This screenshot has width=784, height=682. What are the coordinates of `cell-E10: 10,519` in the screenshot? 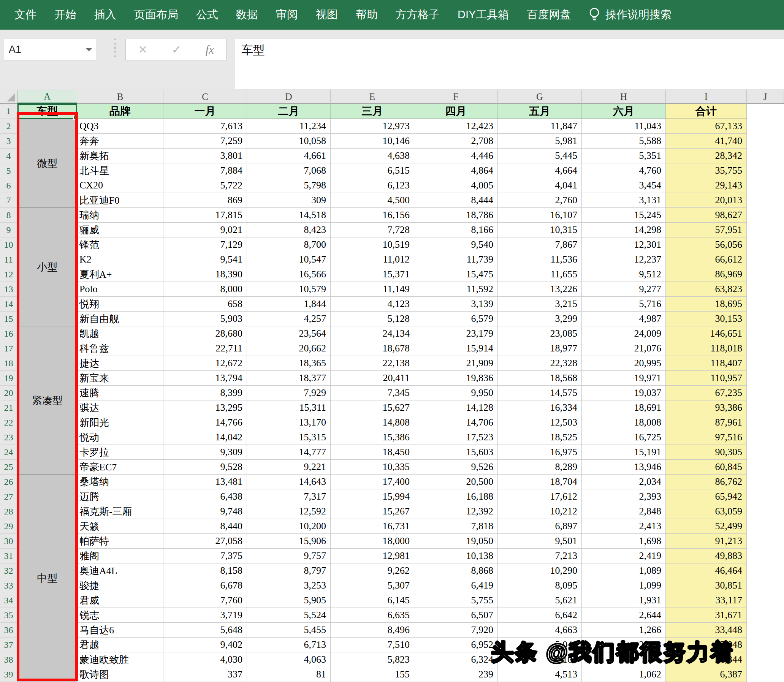 It's located at (372, 245).